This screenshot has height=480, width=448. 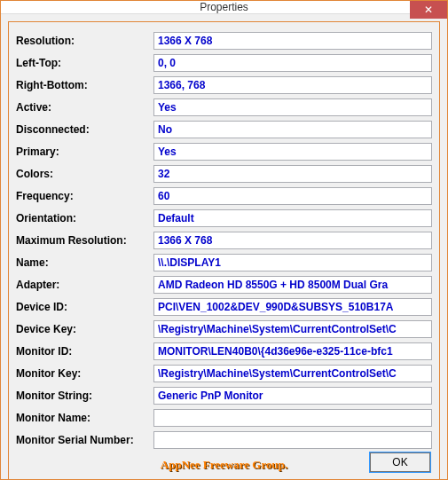 I want to click on property-row: Adapter:, so click(x=224, y=285).